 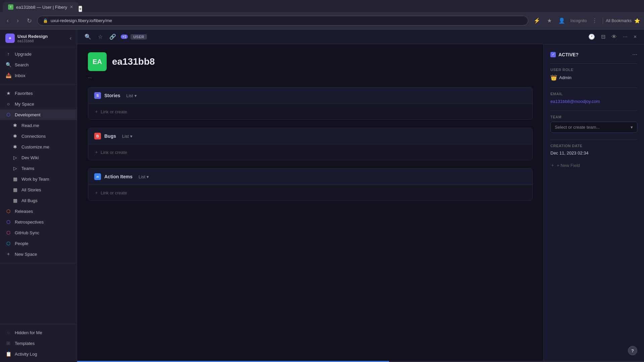 What do you see at coordinates (98, 136) in the screenshot?
I see `bugs-icon: B` at bounding box center [98, 136].